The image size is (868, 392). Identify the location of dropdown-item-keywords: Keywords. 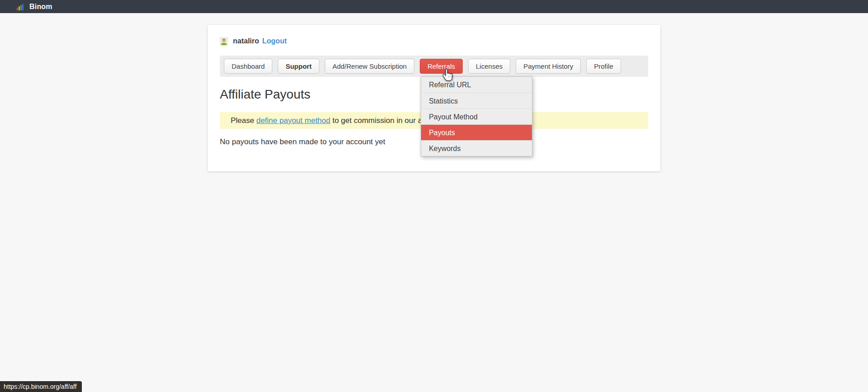
(477, 148).